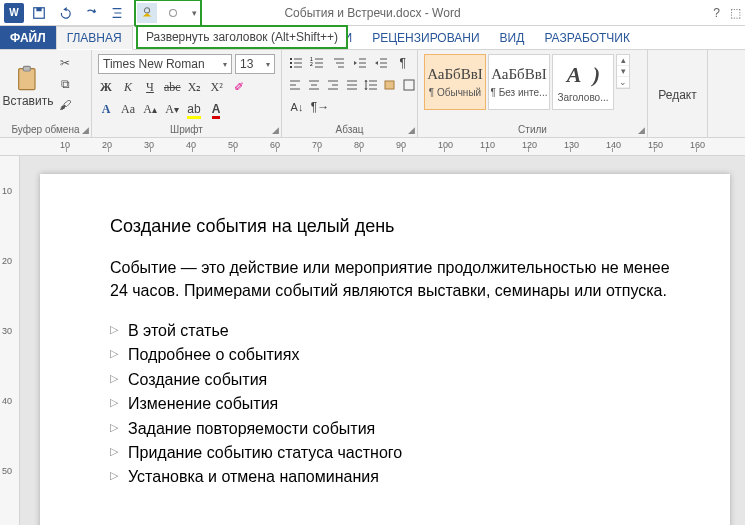 This screenshot has width=745, height=525. I want to click on style-name: Заголово..., so click(584, 98).